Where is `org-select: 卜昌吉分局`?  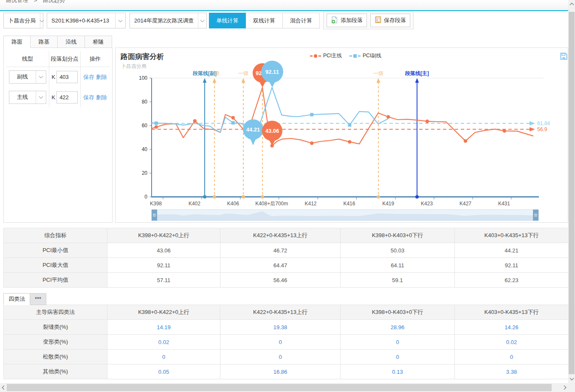 org-select: 卜昌吉分局 is located at coordinates (23, 20).